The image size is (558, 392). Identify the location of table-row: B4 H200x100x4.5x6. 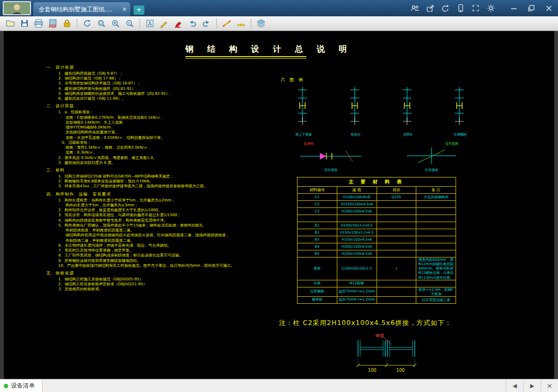
(377, 247).